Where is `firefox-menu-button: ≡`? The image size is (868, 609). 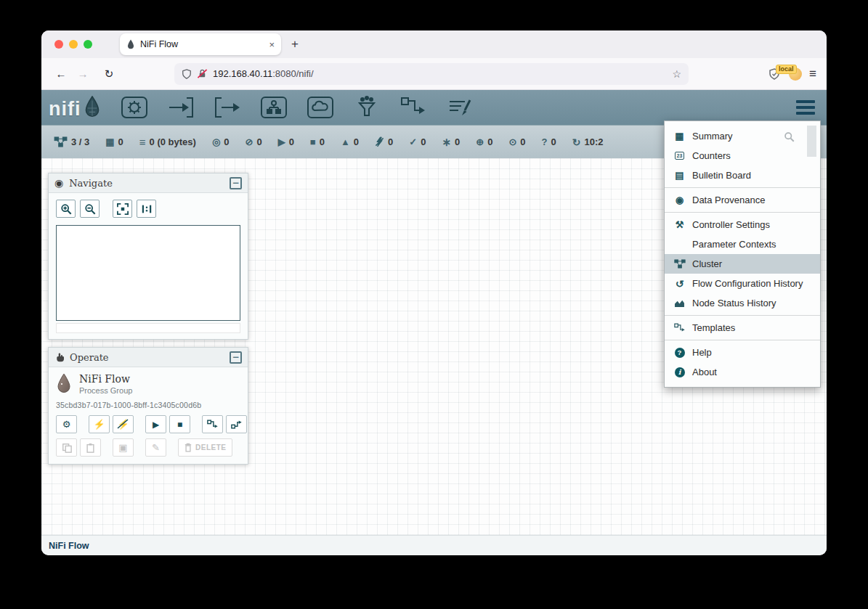 firefox-menu-button: ≡ is located at coordinates (813, 74).